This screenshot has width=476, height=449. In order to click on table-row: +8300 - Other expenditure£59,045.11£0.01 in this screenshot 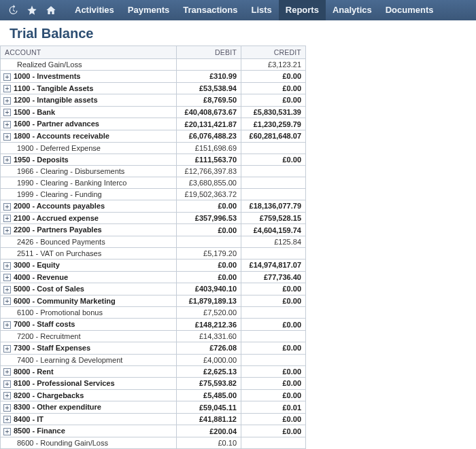, I will do `click(154, 408)`.